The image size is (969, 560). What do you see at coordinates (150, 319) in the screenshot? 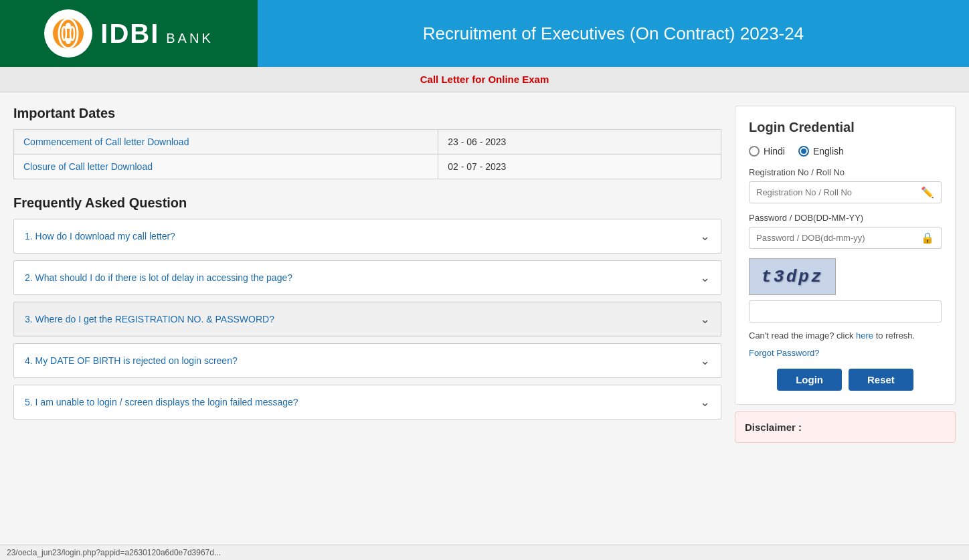
I see `faq-question-text: 3. Where do I get the REGISTRATION NO. &…` at bounding box center [150, 319].